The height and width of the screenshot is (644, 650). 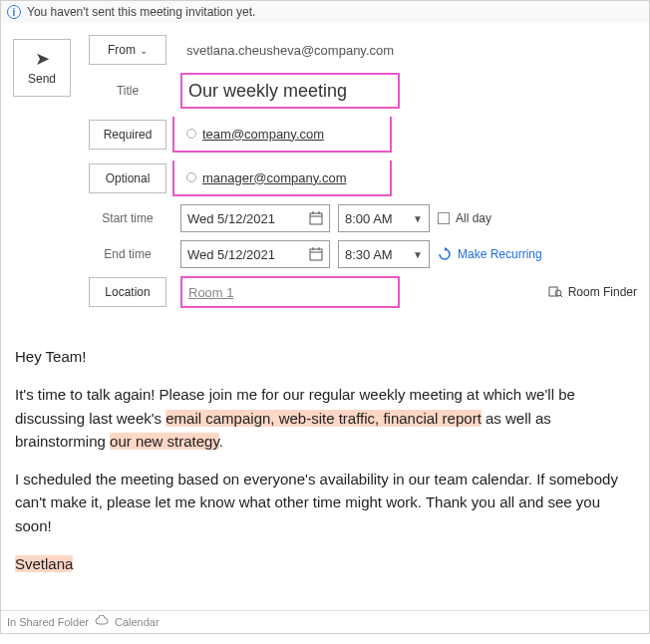 I want to click on start-time-text: 8:00 AM, so click(x=369, y=219).